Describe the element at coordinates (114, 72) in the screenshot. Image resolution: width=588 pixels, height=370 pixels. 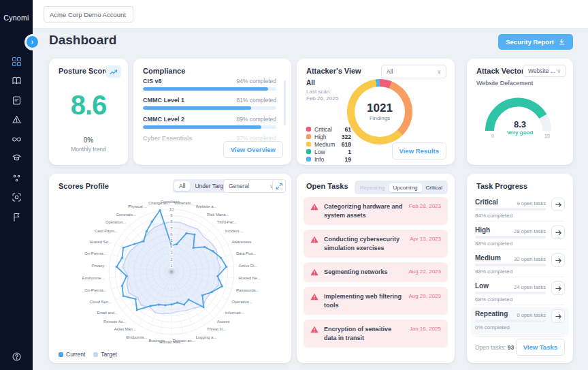
I see `trend-chart-icon` at that location.